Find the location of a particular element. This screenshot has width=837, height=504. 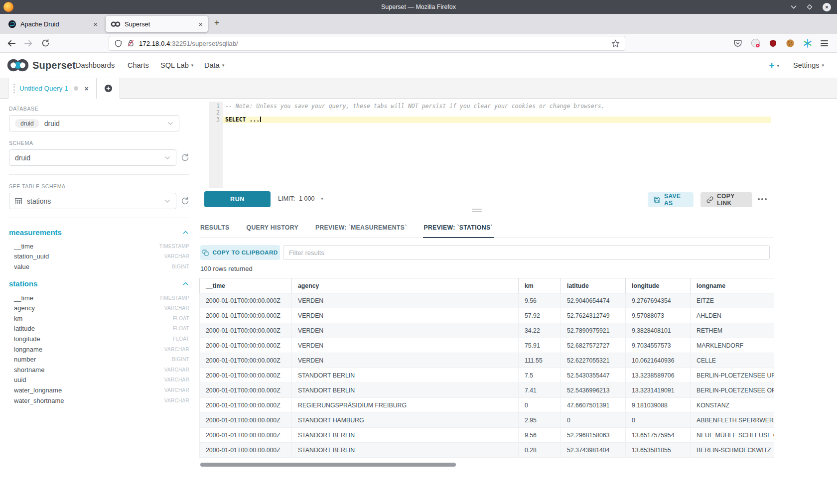

table-cell: STANDORT HAMBURG is located at coordinates (406, 420).